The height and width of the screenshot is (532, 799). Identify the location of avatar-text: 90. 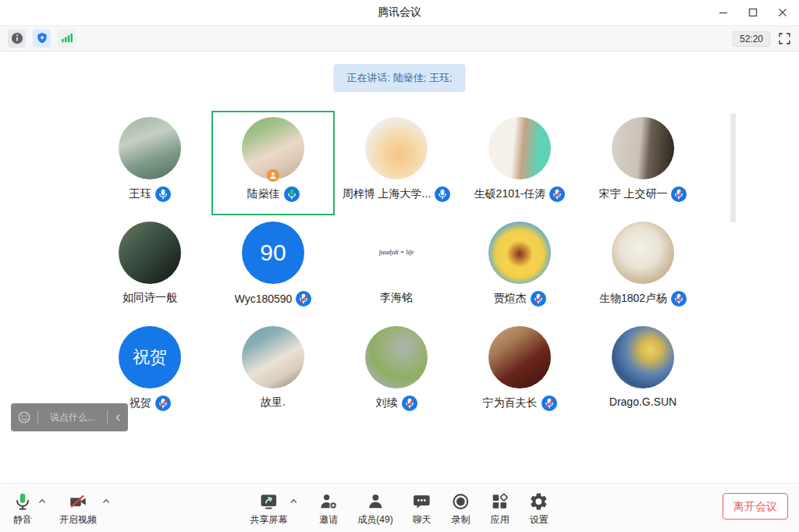
(273, 253).